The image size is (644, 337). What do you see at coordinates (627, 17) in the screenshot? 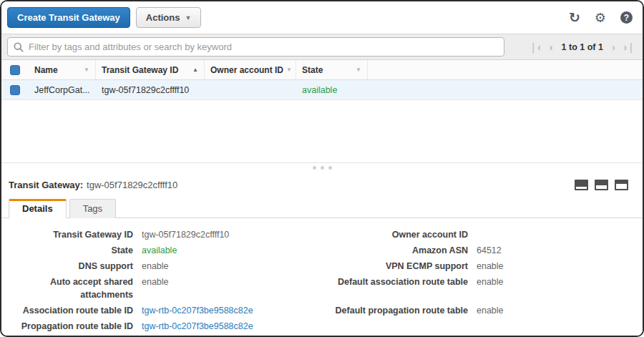
I see `help-icon: ?` at bounding box center [627, 17].